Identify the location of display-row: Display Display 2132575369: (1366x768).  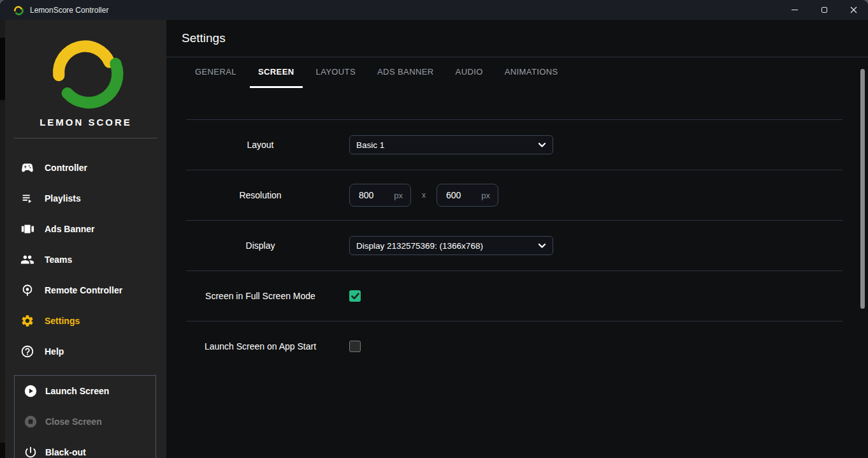
(514, 245).